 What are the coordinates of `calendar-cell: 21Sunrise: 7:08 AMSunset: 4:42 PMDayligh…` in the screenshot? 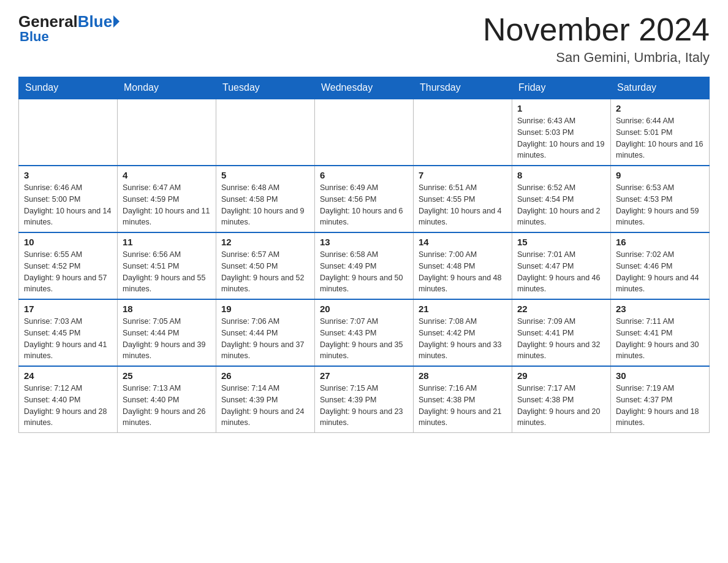 It's located at (463, 332).